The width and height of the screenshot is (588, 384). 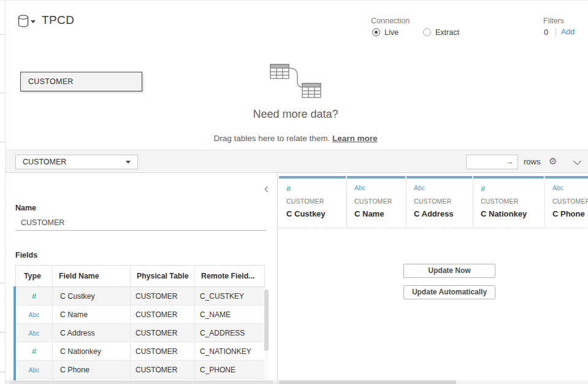 What do you see at coordinates (376, 202) in the screenshot?
I see `grid-column-header: Abc CUSTOMER C Name` at bounding box center [376, 202].